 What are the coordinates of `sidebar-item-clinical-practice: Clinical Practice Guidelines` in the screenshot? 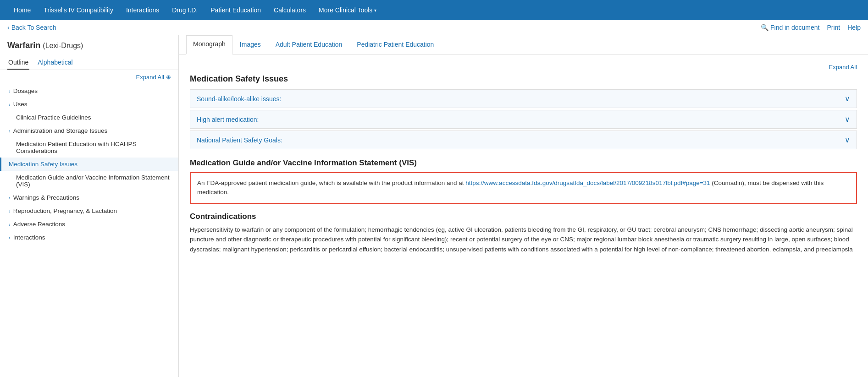 It's located at (89, 117).